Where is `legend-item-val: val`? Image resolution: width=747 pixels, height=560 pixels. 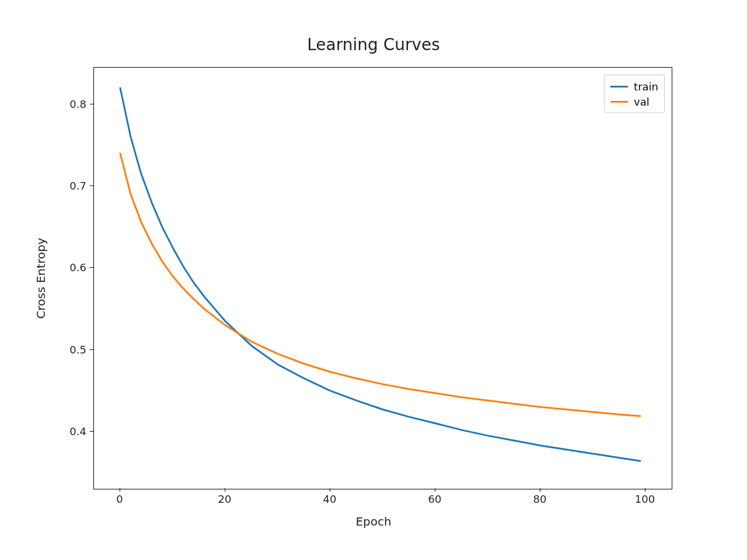
legend-item-val: val is located at coordinates (634, 102).